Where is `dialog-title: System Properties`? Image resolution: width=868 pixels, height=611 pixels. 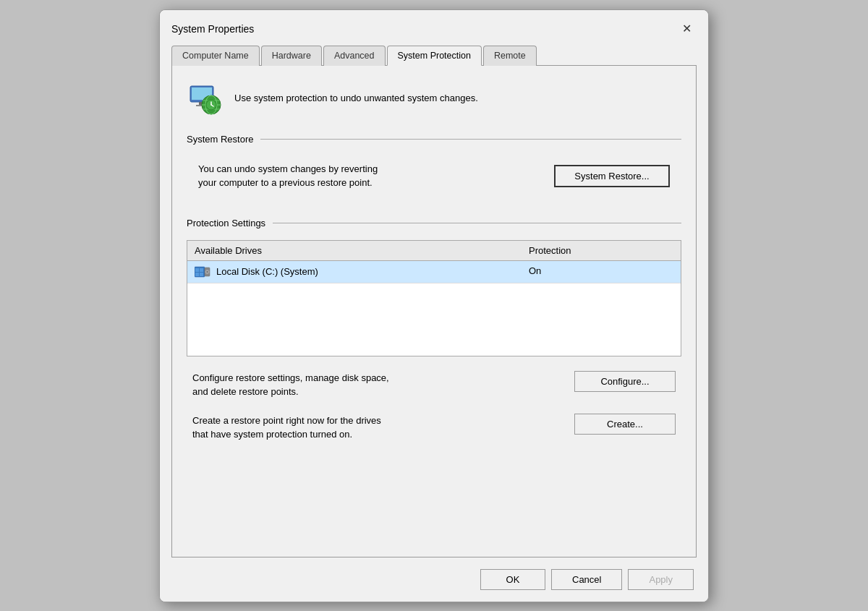 dialog-title: System Properties is located at coordinates (213, 29).